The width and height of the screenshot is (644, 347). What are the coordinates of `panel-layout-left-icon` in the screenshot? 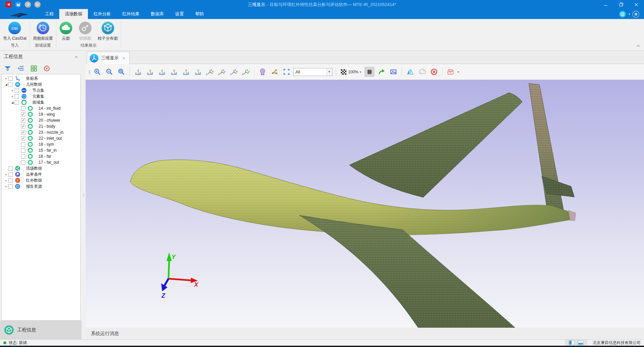 It's located at (571, 343).